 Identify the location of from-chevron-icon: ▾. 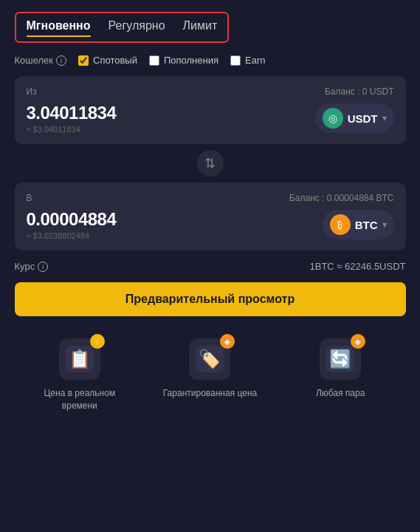
(385, 118).